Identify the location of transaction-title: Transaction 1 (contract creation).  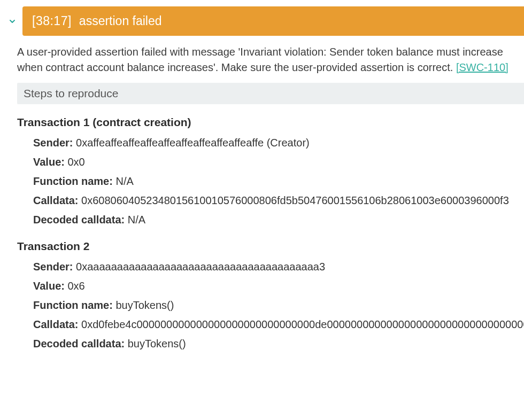
(271, 119).